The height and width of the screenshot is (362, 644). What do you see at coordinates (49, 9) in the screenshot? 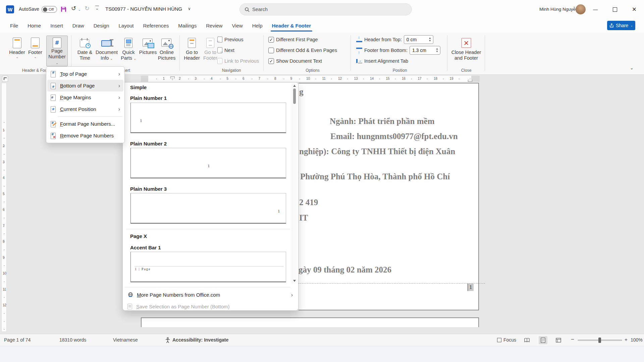
I see `autosave-toggle: Off` at bounding box center [49, 9].